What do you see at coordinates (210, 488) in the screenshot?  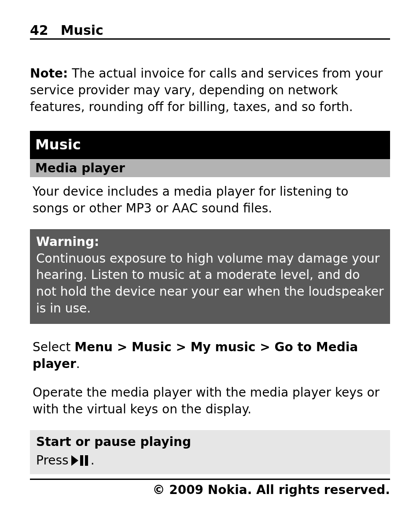 I see `page-footer: © 2009 Nokia. All rights reserved.` at bounding box center [210, 488].